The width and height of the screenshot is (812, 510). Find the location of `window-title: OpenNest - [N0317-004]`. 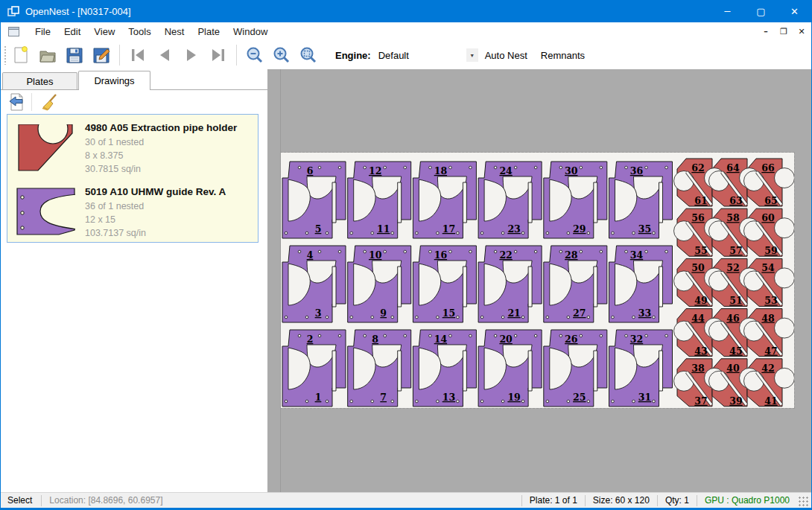

window-title: OpenNest - [N0317-004] is located at coordinates (78, 12).